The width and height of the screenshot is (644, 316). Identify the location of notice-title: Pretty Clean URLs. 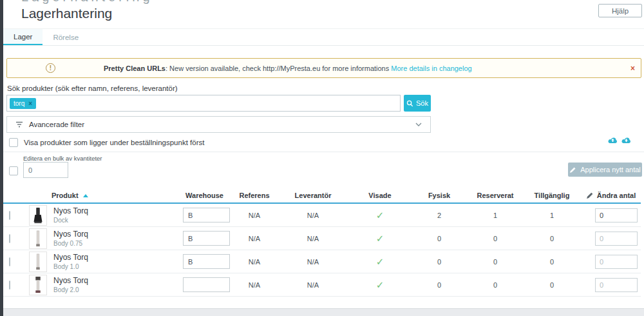
(135, 68).